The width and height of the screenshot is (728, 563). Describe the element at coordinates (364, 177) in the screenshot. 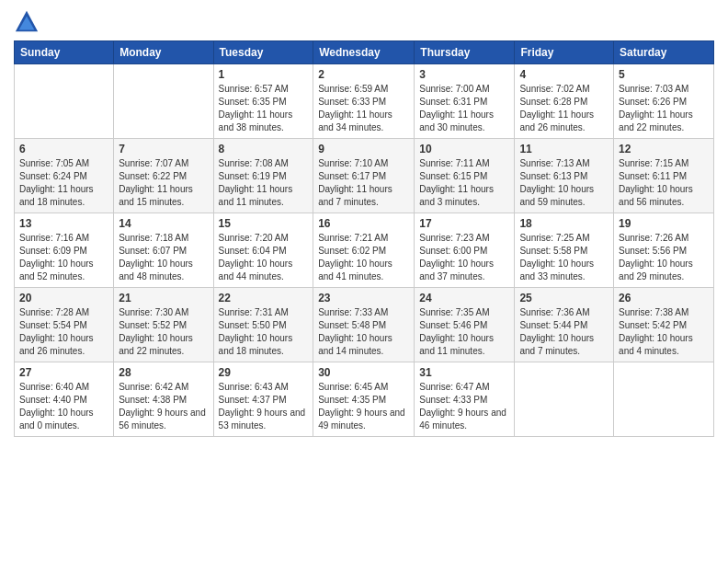

I see `calendar-week-row: 6Sunrise: 7:05 AM Sunset: 6:24 PM Daylig…` at that location.